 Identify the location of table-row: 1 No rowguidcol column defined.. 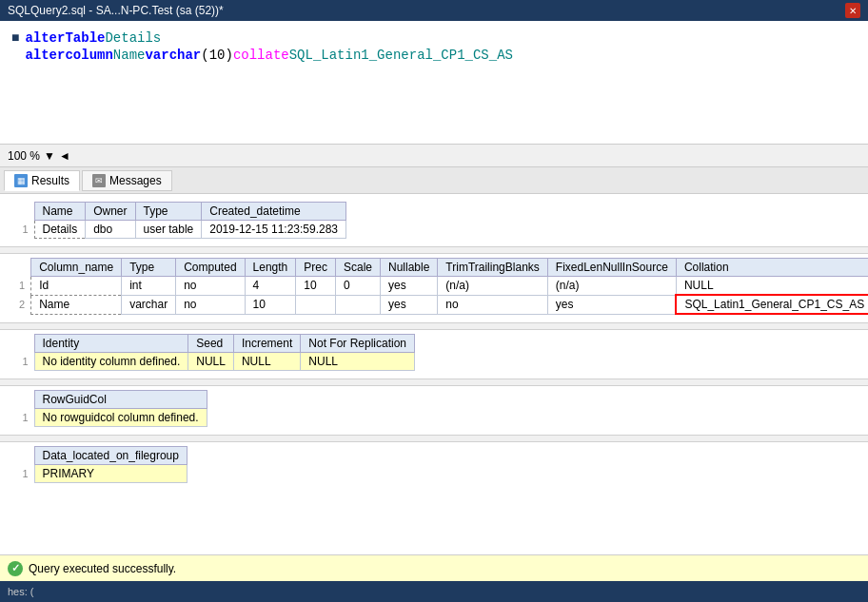
(108, 418).